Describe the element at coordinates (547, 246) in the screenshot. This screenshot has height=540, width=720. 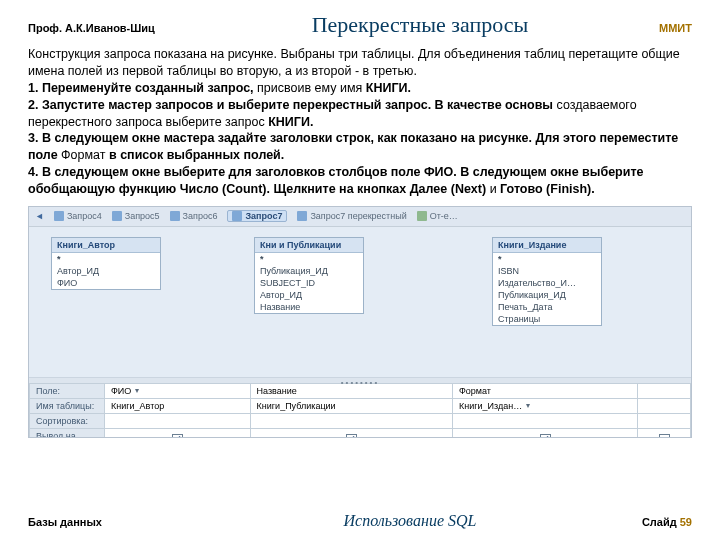
I see `table-title: Книги_Издание` at that location.